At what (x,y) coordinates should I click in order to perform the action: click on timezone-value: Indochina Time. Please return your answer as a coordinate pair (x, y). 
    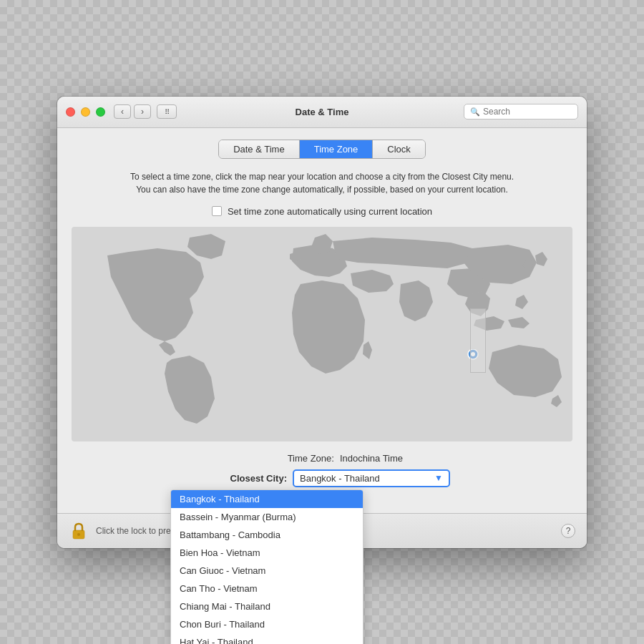
    Looking at the image, I should click on (371, 458).